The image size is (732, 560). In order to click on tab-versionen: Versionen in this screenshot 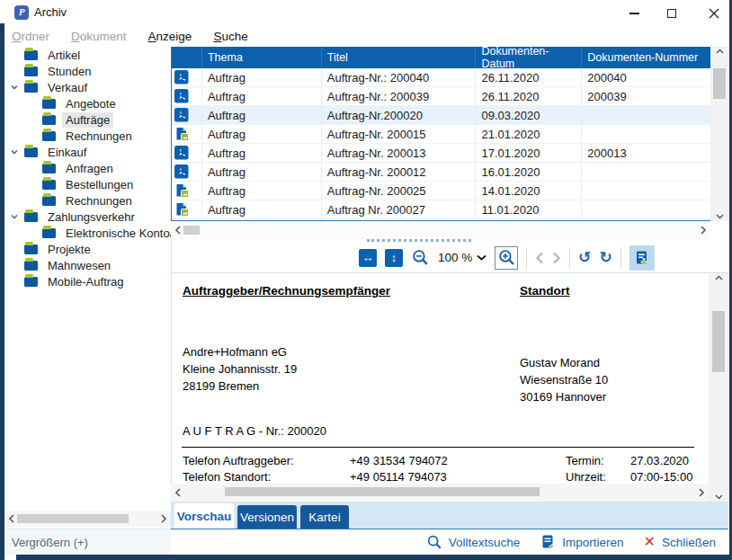, I will do `click(267, 517)`.